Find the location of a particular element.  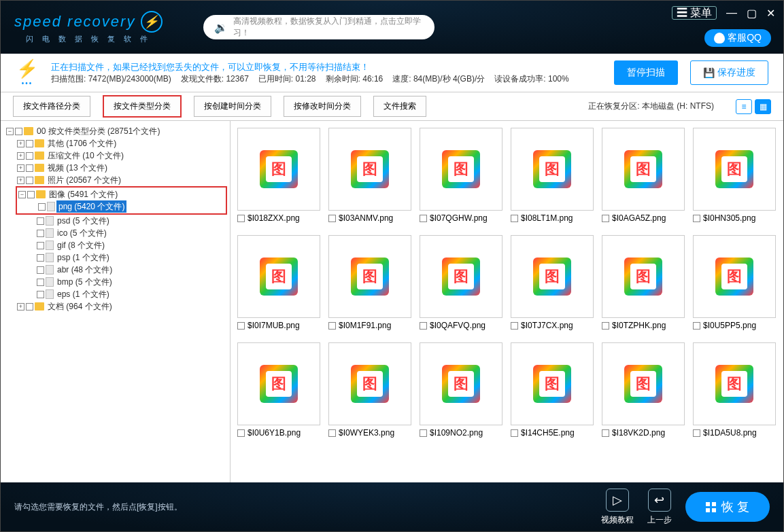

menu-button: ☰ 菜单 is located at coordinates (694, 13).